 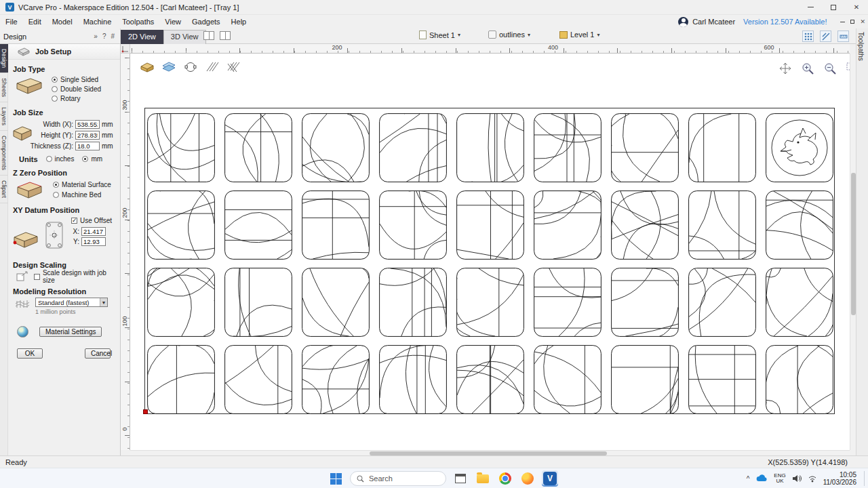 What do you see at coordinates (550, 479) in the screenshot?
I see `vcarve-taskbar-button: V` at bounding box center [550, 479].